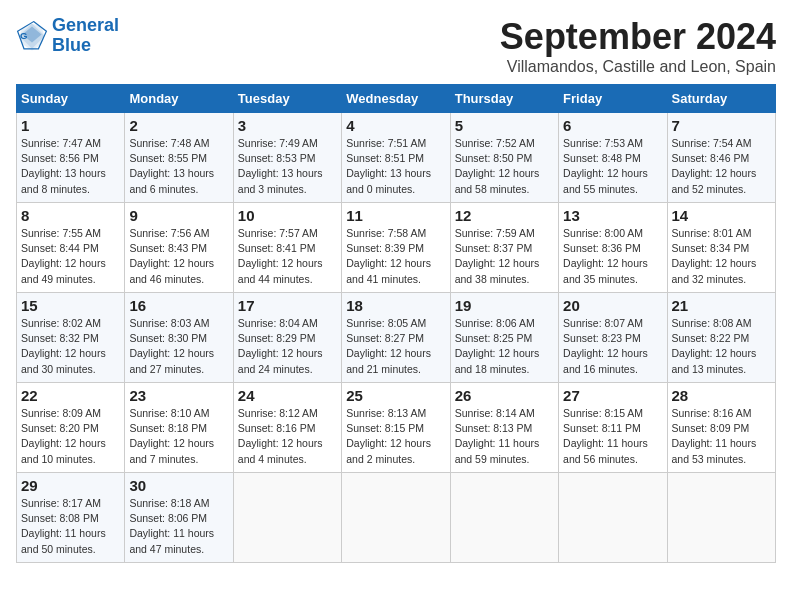  Describe the element at coordinates (288, 166) in the screenshot. I see `day-info: Sunrise: 7:49 AMSunset: 8:53 PMDaylight:…` at that location.